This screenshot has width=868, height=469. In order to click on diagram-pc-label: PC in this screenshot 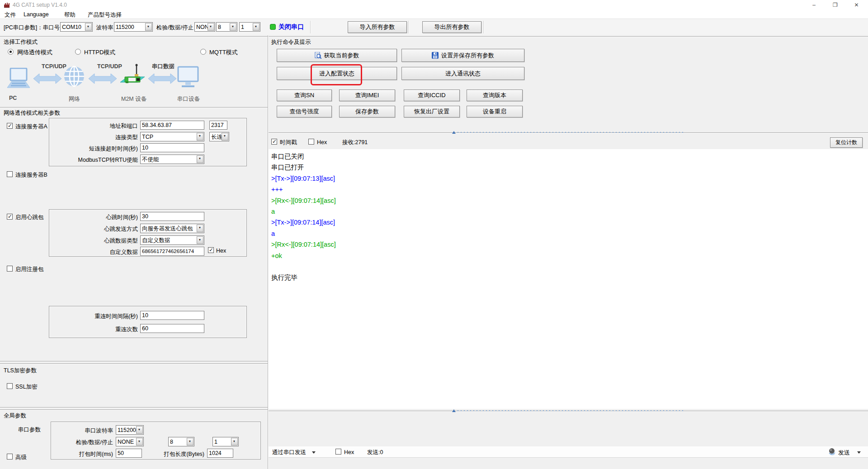, I will do `click(13, 98)`.